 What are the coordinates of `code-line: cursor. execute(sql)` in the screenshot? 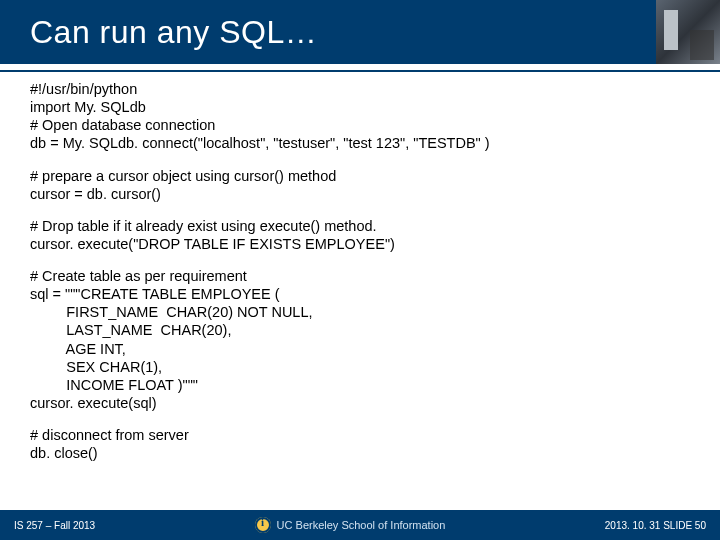 It's located at (360, 403).